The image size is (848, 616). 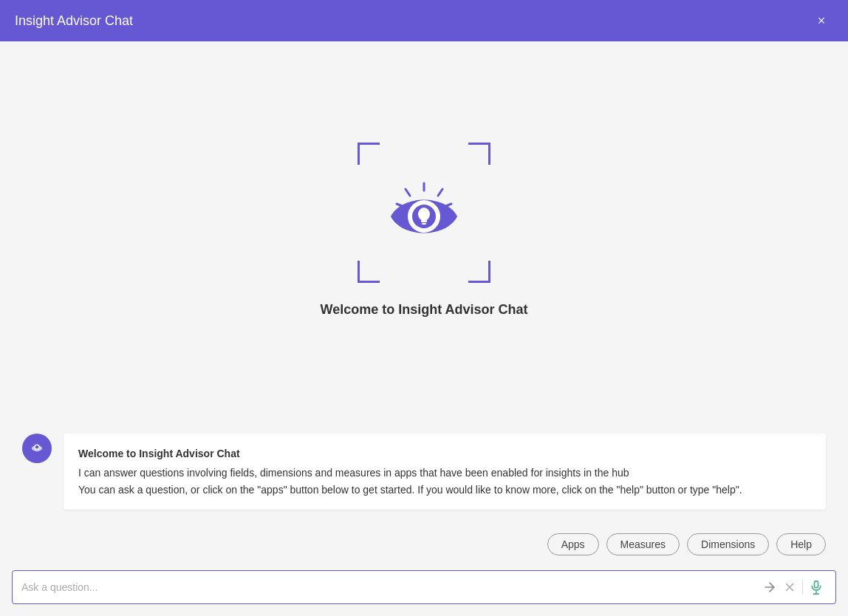 What do you see at coordinates (816, 587) in the screenshot?
I see `mic-button` at bounding box center [816, 587].